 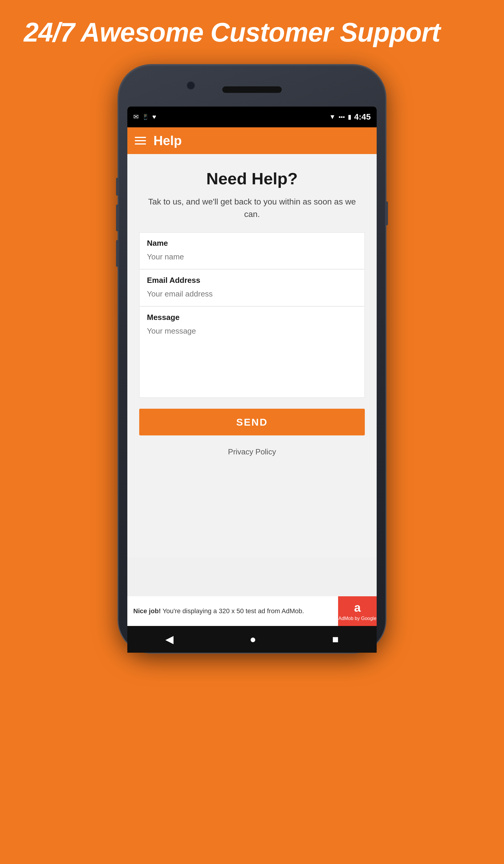 I want to click on name-field: Name, so click(x=252, y=251).